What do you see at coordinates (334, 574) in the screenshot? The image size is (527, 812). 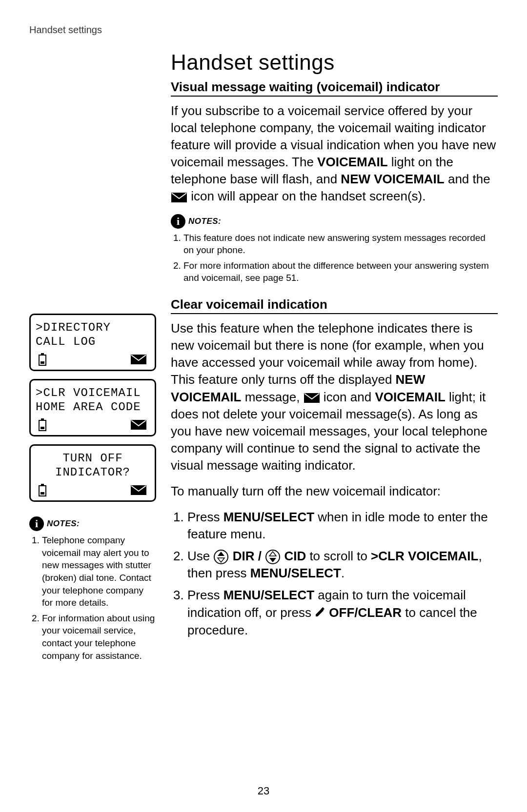 I see `steps-list: Press MENU/SELECT when in idle mode to e…` at bounding box center [334, 574].